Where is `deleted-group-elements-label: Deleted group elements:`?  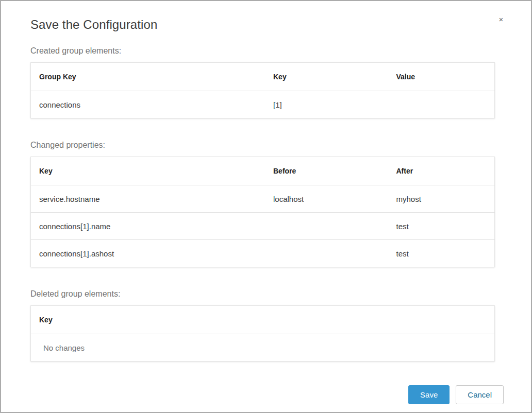 deleted-group-elements-label: Deleted group elements: is located at coordinates (266, 294).